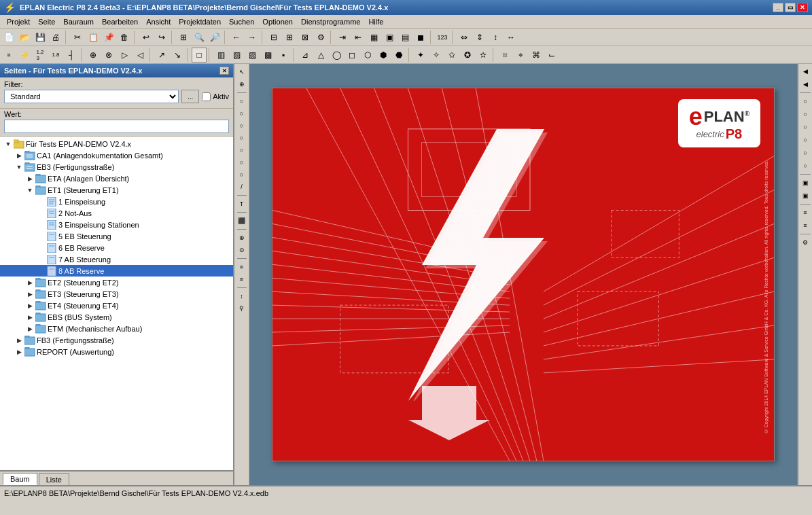 This screenshot has width=812, height=515. I want to click on extra9-btn: ↕, so click(495, 37).